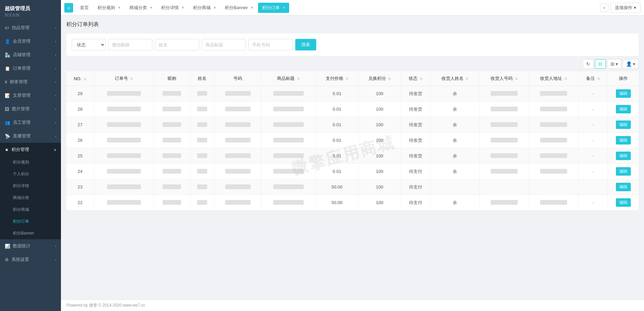  Describe the element at coordinates (306, 45) in the screenshot. I see `search-button: 搜索` at that location.